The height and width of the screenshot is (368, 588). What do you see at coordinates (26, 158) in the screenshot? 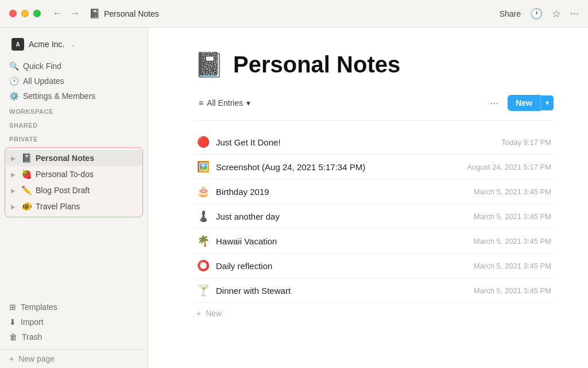
I see `page-icon: 📓` at bounding box center [26, 158].